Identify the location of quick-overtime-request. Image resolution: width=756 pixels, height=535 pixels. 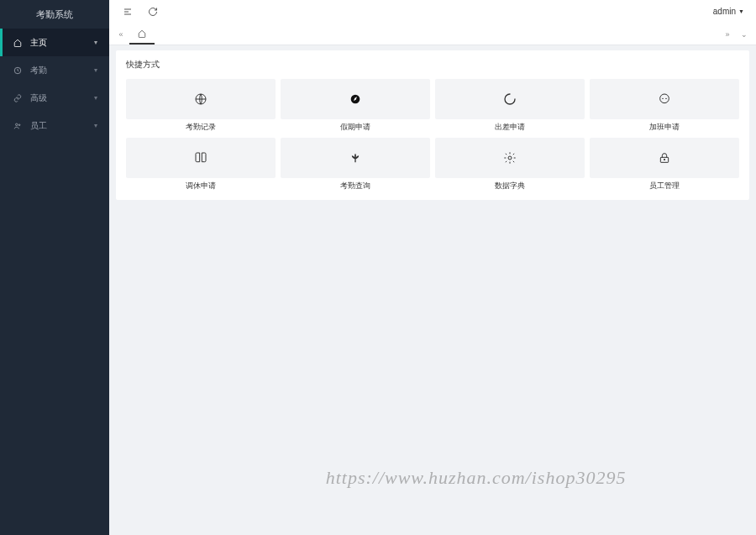
(664, 99).